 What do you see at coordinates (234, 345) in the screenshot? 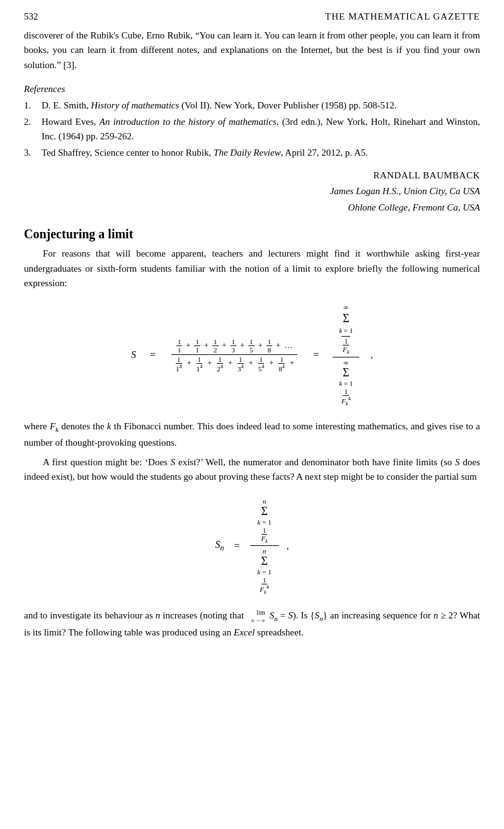
I see `sf-1-4: 13` at bounding box center [234, 345].